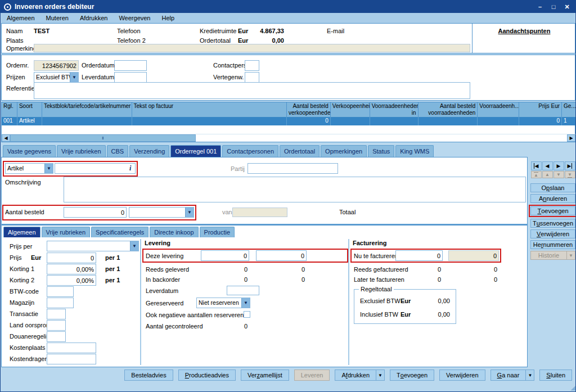 This screenshot has height=392, width=576. Describe the element at coordinates (508, 375) in the screenshot. I see `ga-naar-button: Ga naar` at that location.